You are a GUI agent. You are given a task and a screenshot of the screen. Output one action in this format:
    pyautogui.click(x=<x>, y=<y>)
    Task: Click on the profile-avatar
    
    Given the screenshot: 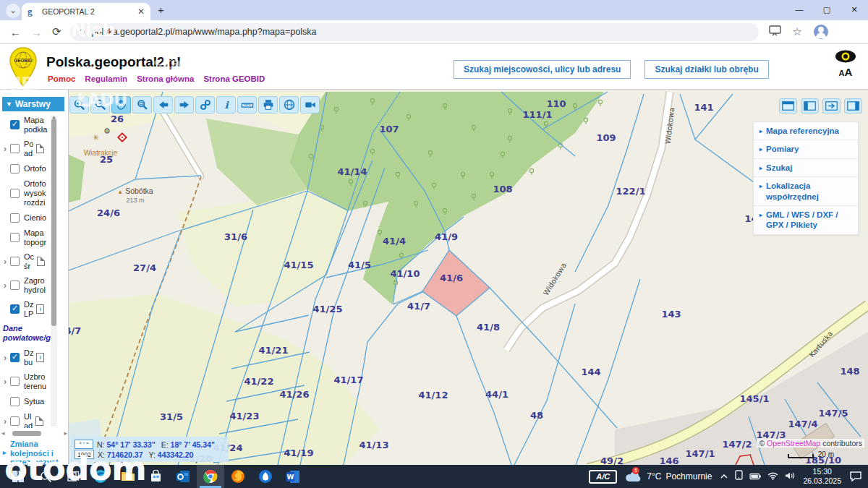 What is the action you would take?
    pyautogui.click(x=821, y=32)
    